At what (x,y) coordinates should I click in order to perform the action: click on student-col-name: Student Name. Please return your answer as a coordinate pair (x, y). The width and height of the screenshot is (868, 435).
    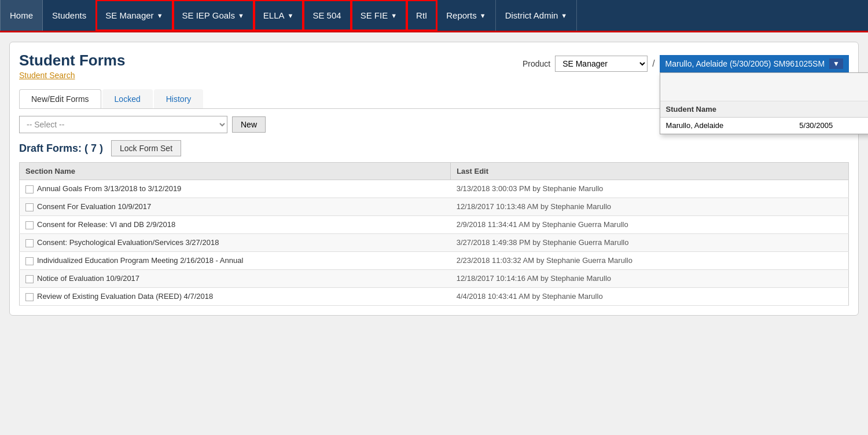
    Looking at the image, I should click on (727, 109).